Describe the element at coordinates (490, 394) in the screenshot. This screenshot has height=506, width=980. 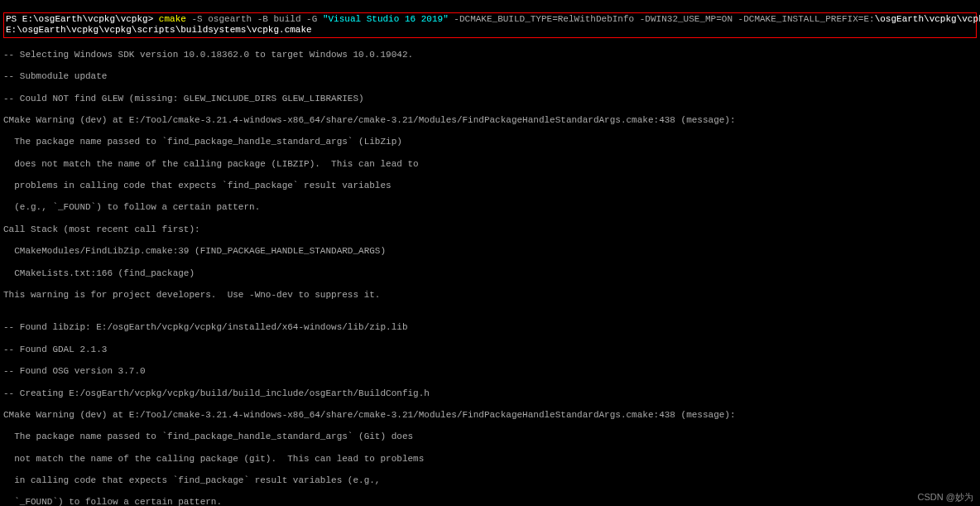
I see `output-line: -- Creating E:/osgEarth/vcpkg/vcpkg/buil…` at that location.